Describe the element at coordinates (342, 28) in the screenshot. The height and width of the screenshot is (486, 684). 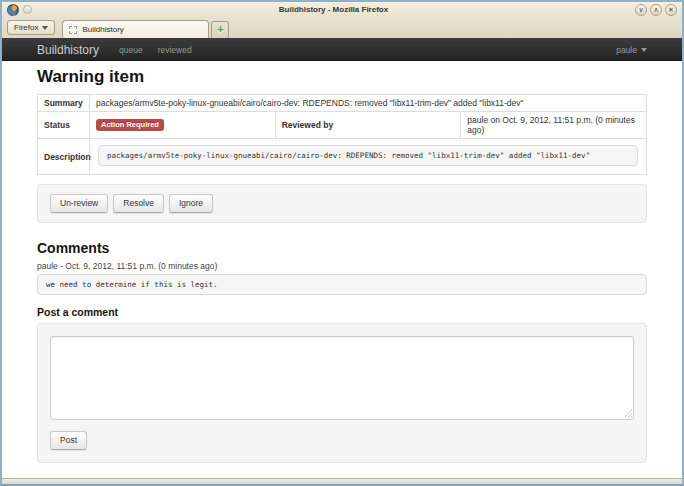
I see `tab-bar: Firefox Buildhistory +` at that location.